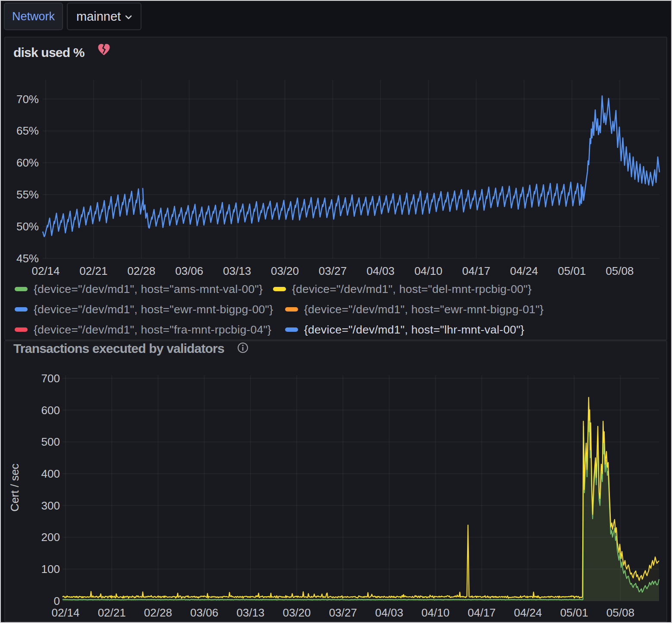  What do you see at coordinates (51, 537) in the screenshot?
I see `svg-text: 200` at bounding box center [51, 537].